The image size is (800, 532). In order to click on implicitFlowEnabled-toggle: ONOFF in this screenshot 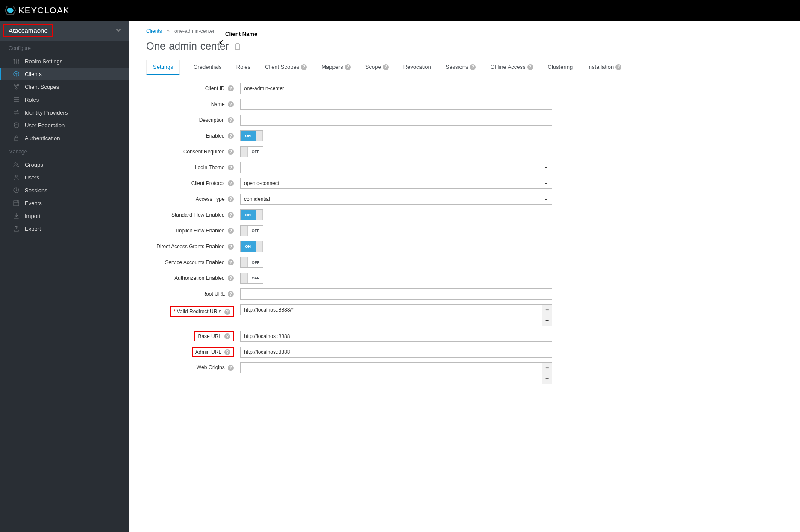, I will do `click(252, 231)`.